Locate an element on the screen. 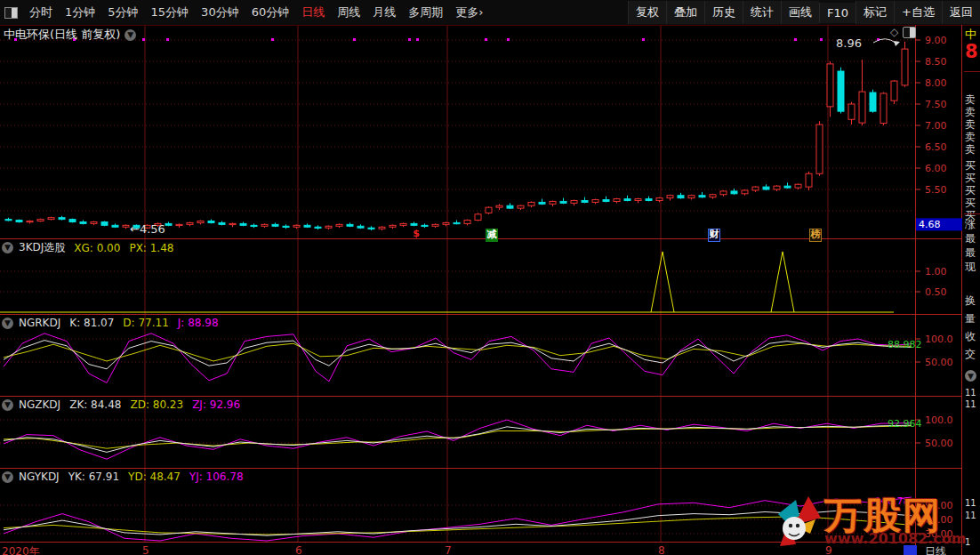 This screenshot has height=555, width=980. event-marker-3: 榜 is located at coordinates (815, 235).